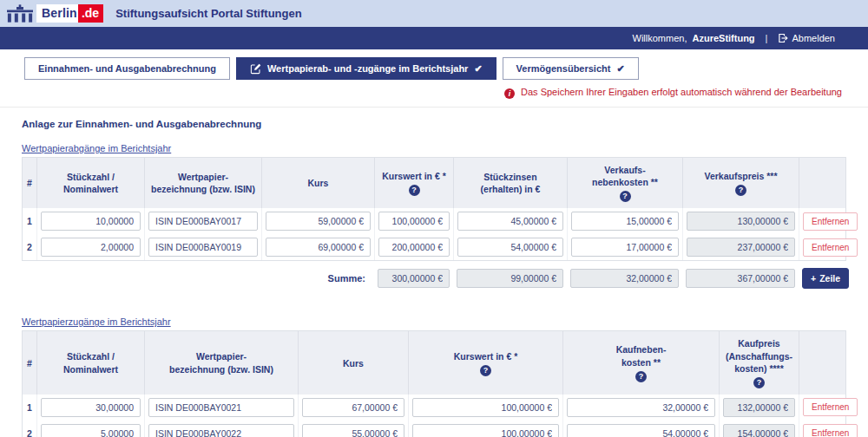 This screenshot has height=437, width=868. Describe the element at coordinates (783, 38) in the screenshot. I see `logout-icon` at that location.